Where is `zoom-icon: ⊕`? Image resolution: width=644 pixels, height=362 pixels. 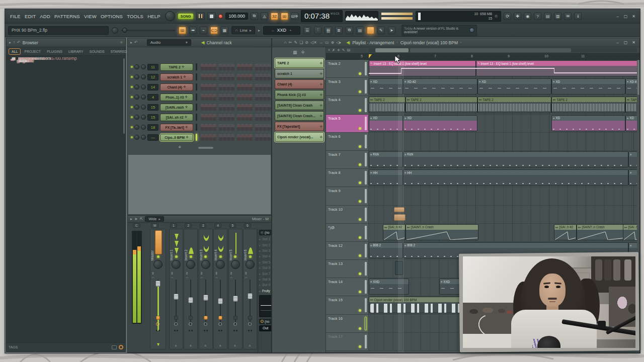
zoom-icon: ⊕ is located at coordinates (332, 42).